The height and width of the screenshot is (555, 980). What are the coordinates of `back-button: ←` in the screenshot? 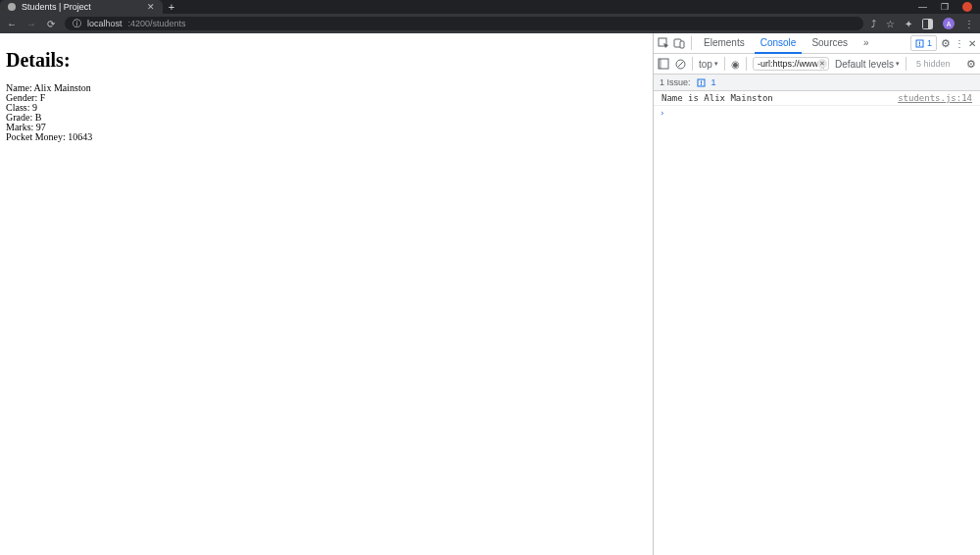 It's located at (12, 24).